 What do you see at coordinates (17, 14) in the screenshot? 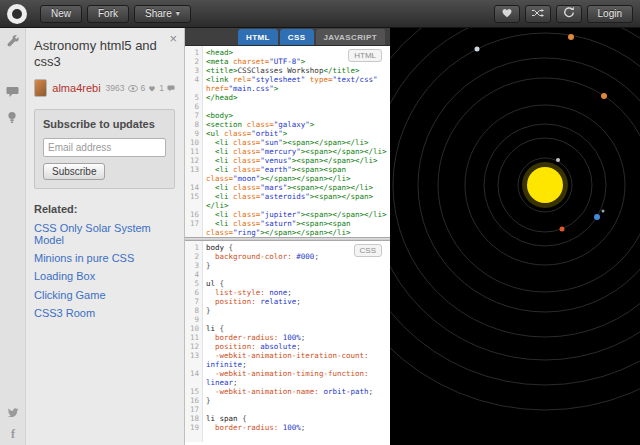
I see `codepen-logo` at bounding box center [17, 14].